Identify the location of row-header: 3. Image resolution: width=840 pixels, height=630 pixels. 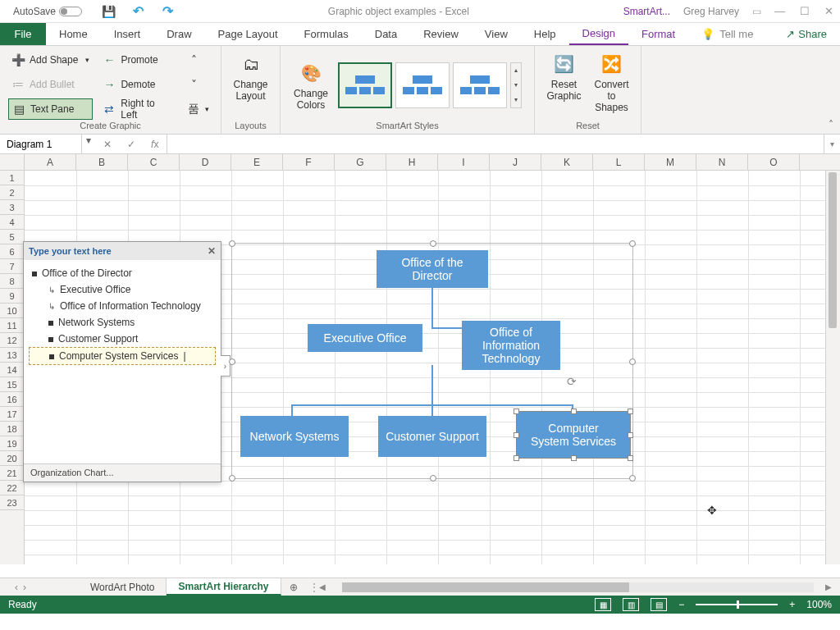
(11, 208).